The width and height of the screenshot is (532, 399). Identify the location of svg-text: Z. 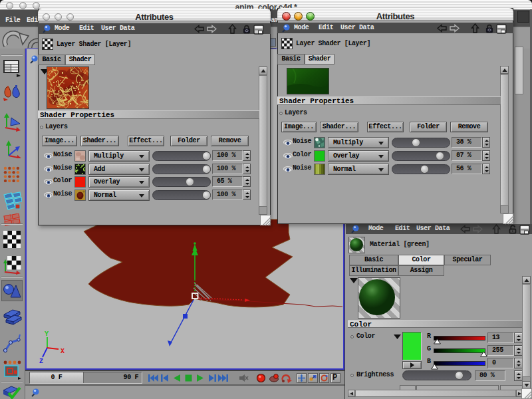
(41, 362).